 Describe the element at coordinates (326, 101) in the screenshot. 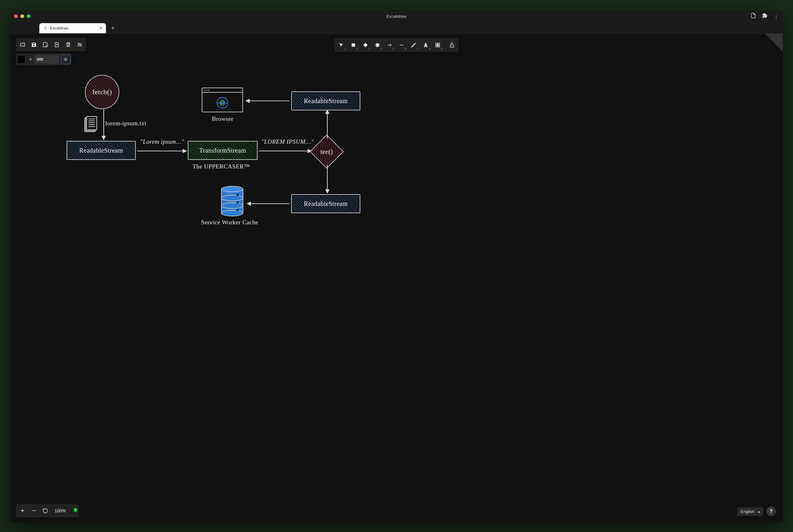

I see `readable-top-label: ReadableStream` at that location.